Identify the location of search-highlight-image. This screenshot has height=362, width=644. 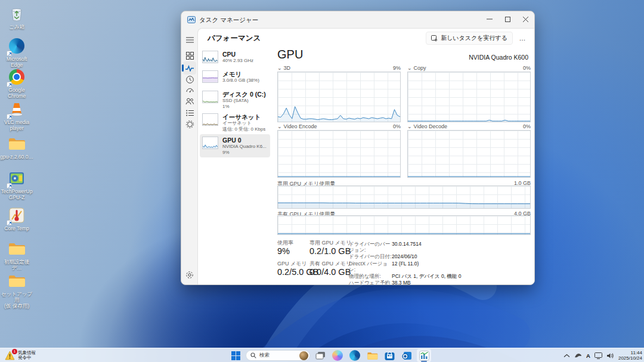
(304, 355).